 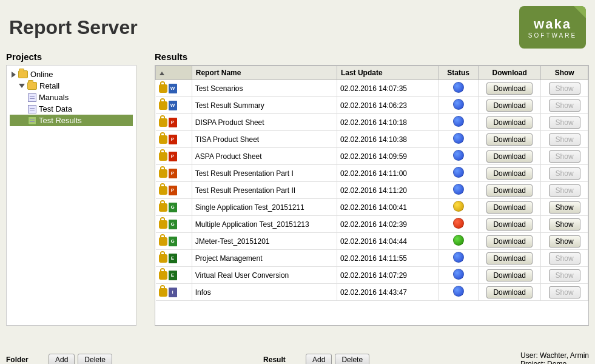 What do you see at coordinates (352, 359) in the screenshot?
I see `result-delete-button: Delete` at bounding box center [352, 359].